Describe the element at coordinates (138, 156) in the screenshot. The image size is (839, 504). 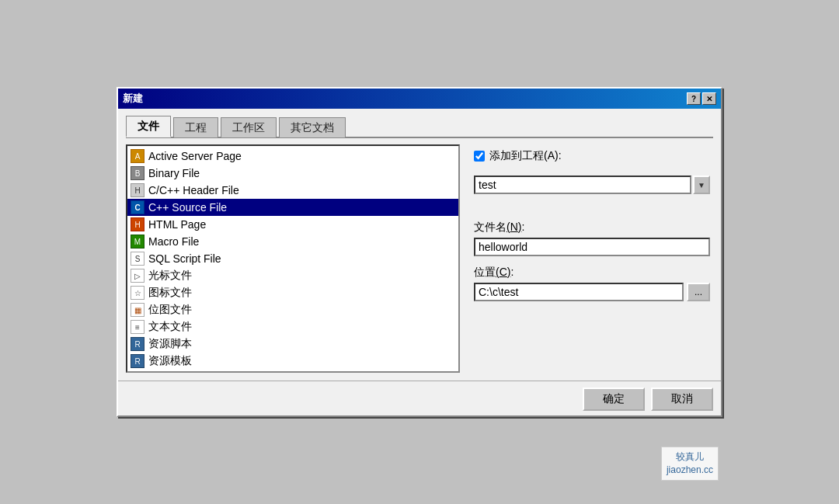
I see `asp-icon: A` at that location.